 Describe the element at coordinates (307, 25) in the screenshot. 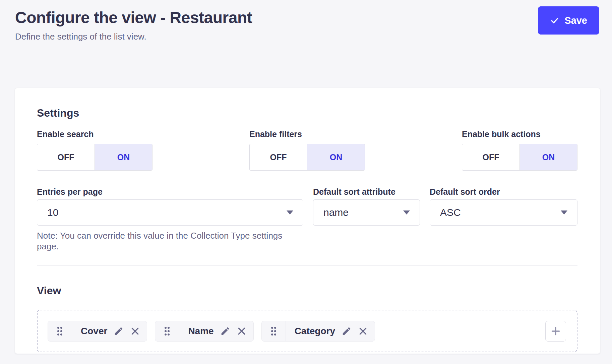

I see `page-header: Configure the view - Restaurant Define t…` at that location.